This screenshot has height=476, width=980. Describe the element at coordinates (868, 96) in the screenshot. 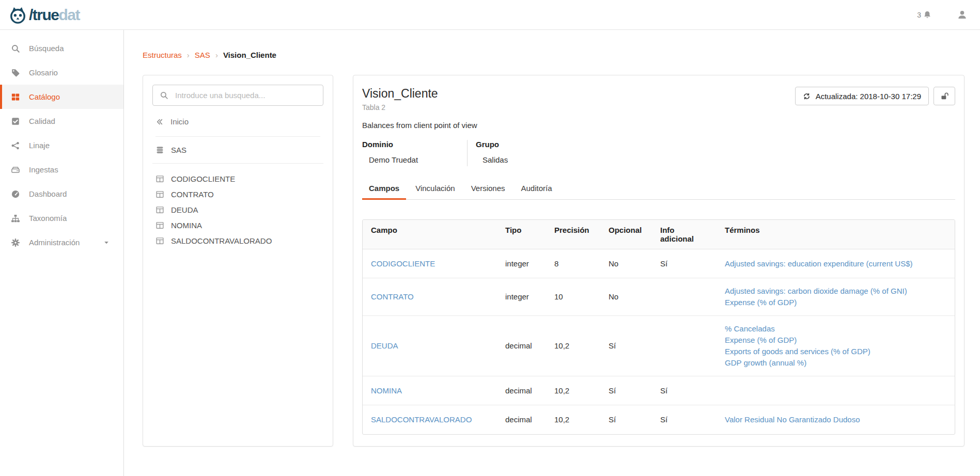

I see `updated-label: Actualizada: 2018-10-30 17:29` at that location.